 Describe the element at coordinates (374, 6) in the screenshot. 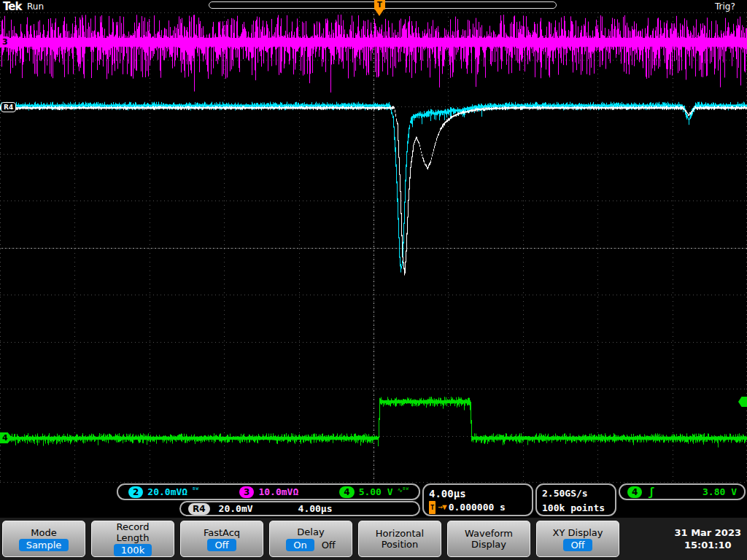

I see `header-bar: Tek Run Trig?` at that location.